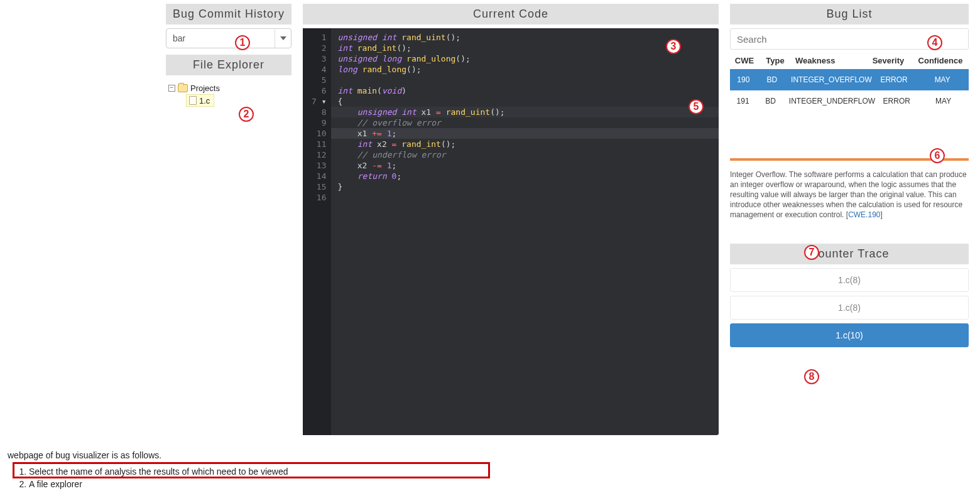 The height and width of the screenshot is (491, 980). What do you see at coordinates (940, 60) in the screenshot?
I see `col-conf: Confidence` at bounding box center [940, 60].